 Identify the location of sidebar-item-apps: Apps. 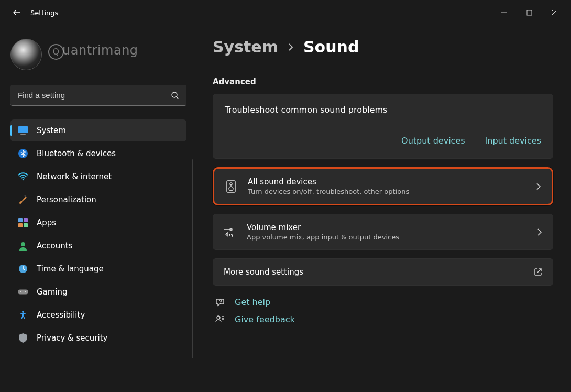
(98, 223).